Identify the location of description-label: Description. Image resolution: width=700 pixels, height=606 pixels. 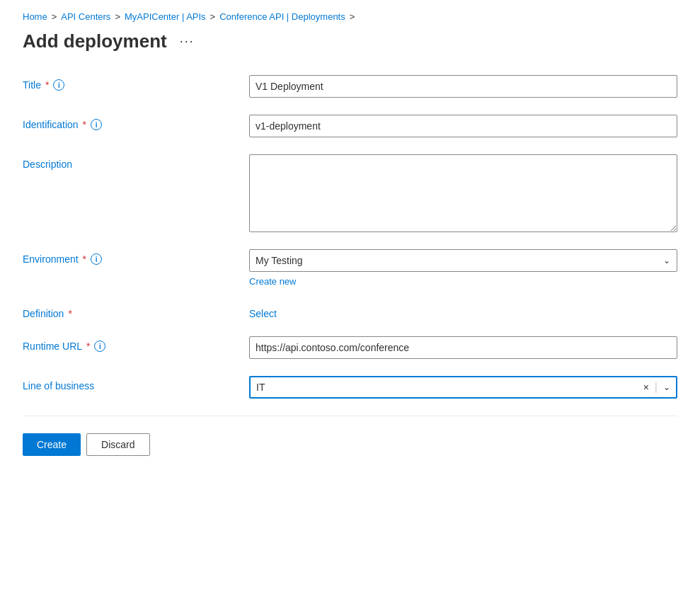
(136, 164).